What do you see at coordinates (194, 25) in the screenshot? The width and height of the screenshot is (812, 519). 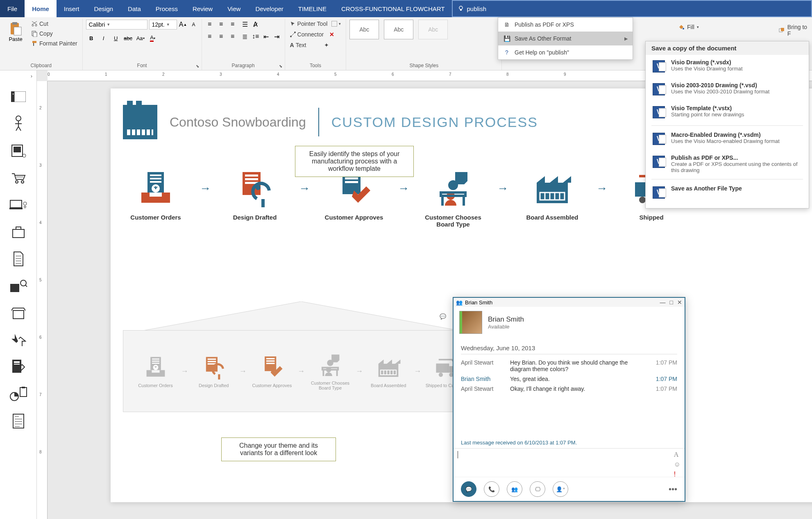 I see `shrink-font-button: A` at bounding box center [194, 25].